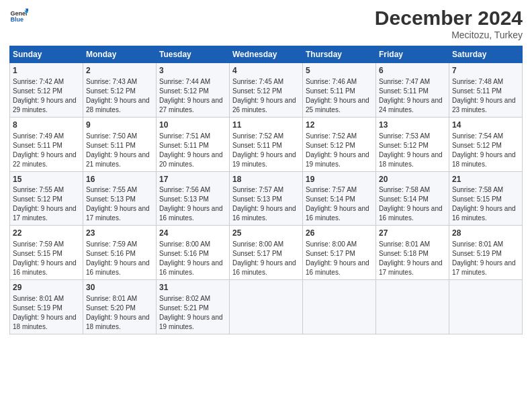  What do you see at coordinates (337, 105) in the screenshot?
I see `daylight-text: Daylight: 9 hours and 25 minutes.` at bounding box center [337, 105].